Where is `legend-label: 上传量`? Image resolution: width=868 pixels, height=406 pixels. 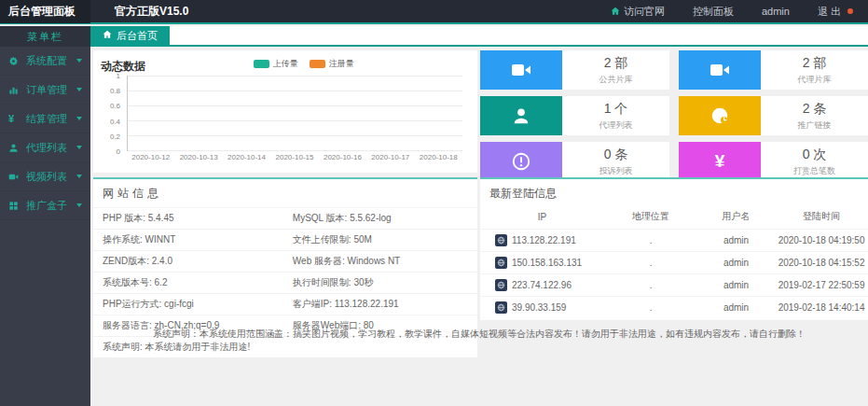 legend-label: 上传量 is located at coordinates (285, 63).